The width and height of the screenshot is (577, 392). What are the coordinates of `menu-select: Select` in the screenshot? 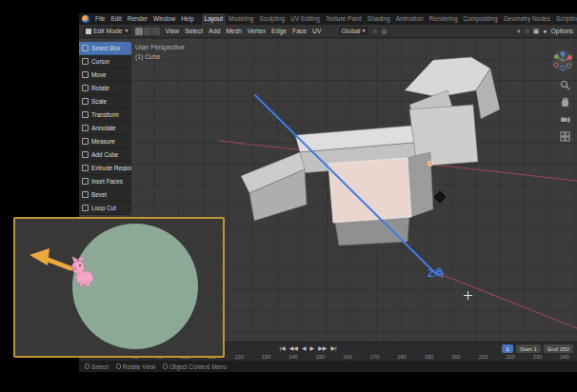 It's located at (194, 30).